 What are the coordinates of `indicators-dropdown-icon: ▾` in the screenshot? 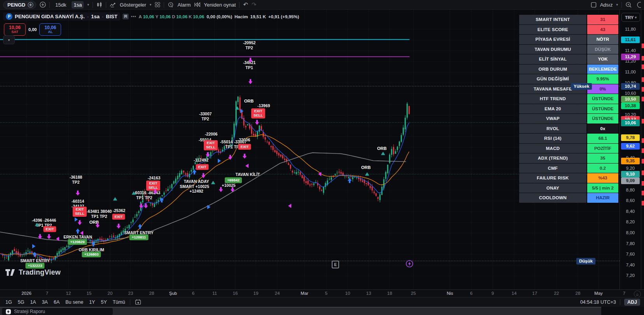 It's located at (151, 5).